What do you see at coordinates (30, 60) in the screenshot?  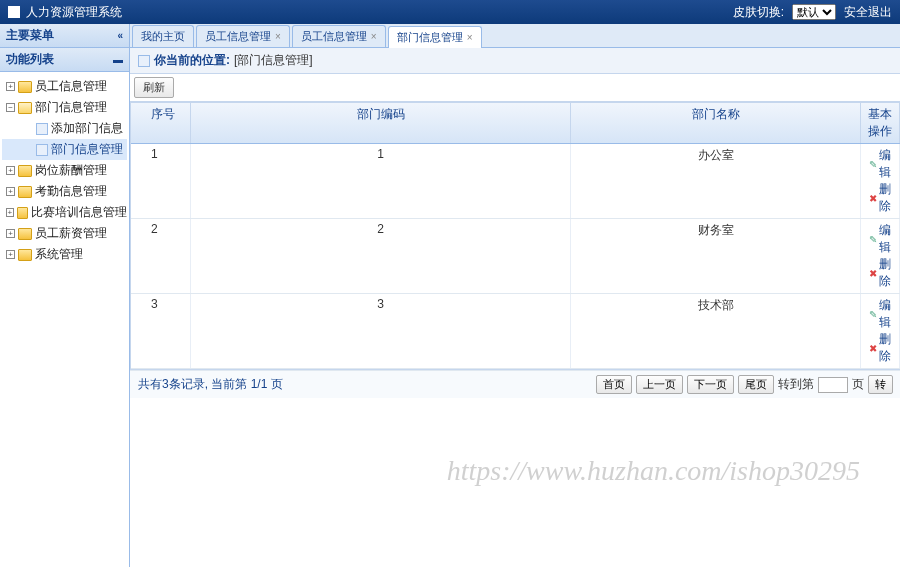 I see `function-list-title: 功能列表` at bounding box center [30, 60].